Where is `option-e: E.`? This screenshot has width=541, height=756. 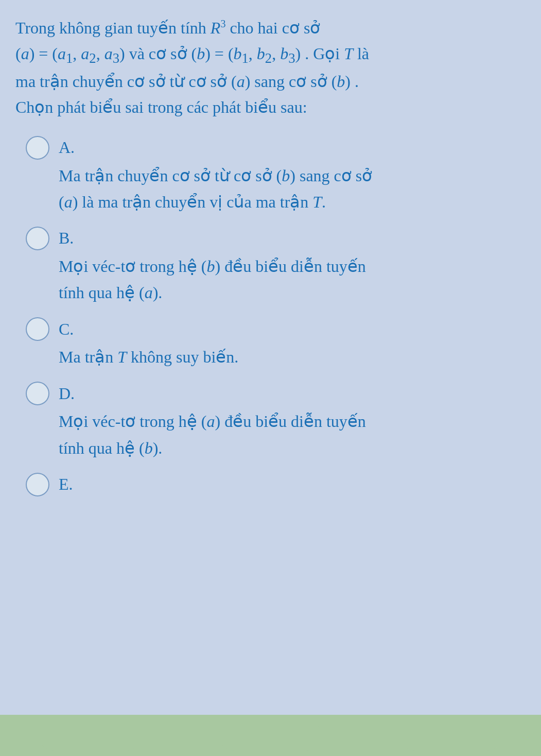 option-e: E. is located at coordinates (276, 486).